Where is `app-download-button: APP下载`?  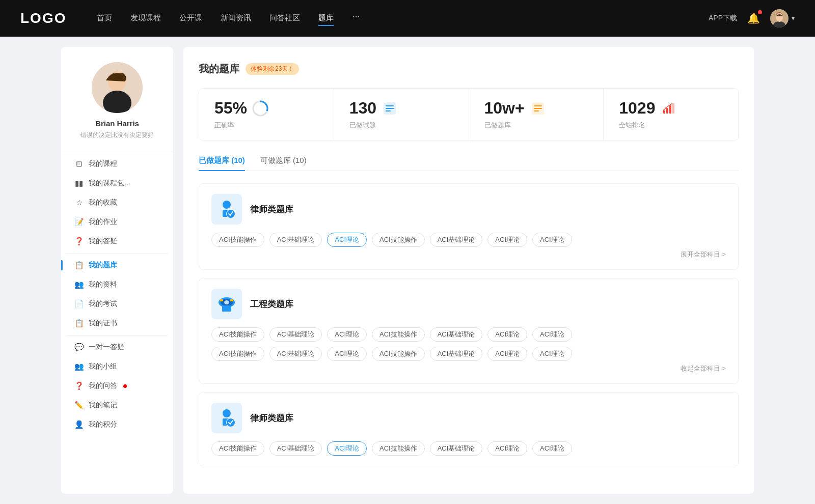
app-download-button: APP下载 is located at coordinates (723, 18).